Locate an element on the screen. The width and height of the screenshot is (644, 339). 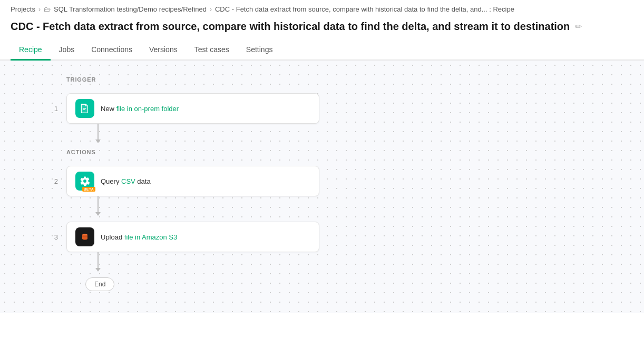
breadcrumb-folder-icon: 🗁 is located at coordinates (47, 9).